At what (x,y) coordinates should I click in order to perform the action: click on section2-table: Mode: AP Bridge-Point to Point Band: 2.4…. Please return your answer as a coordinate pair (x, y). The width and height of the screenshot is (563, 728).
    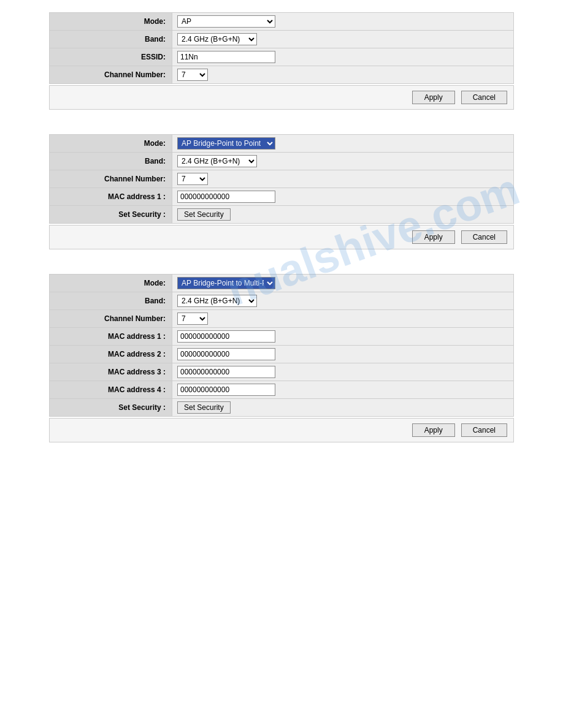
    Looking at the image, I should click on (282, 179).